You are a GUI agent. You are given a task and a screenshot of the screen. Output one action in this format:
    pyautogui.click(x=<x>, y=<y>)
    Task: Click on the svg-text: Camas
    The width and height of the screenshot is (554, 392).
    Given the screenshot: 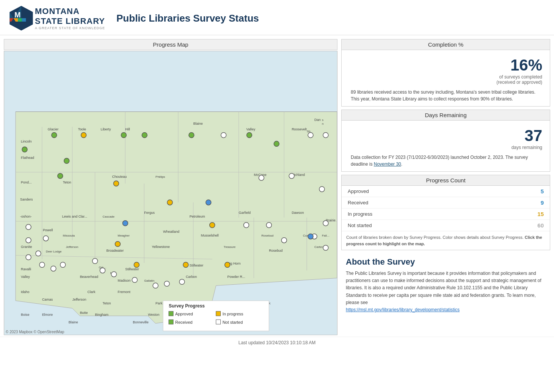 What is the action you would take?
    pyautogui.click(x=48, y=299)
    